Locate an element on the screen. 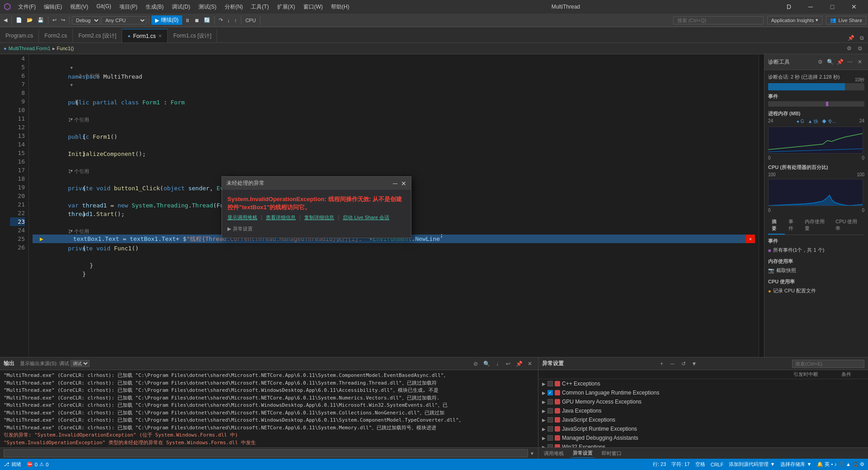 The image size is (868, 470). exc-group-clr: ▶ ✓ Common Language Runtime Exceptions is located at coordinates (703, 393).